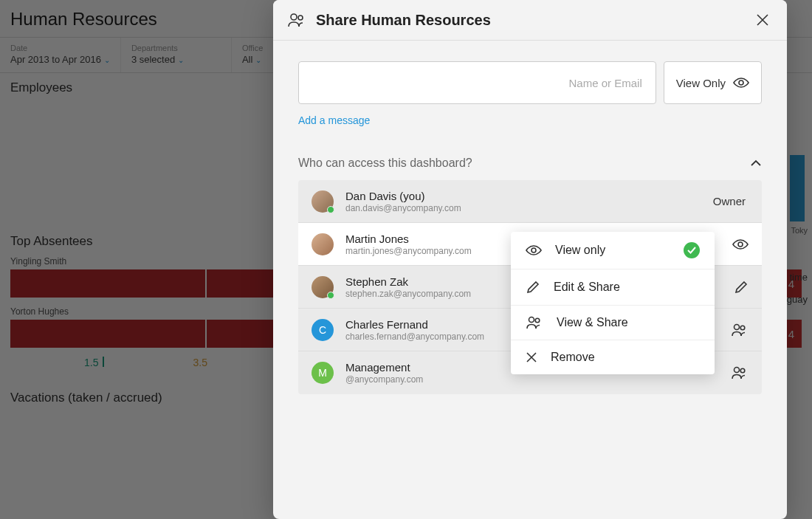  Describe the element at coordinates (477, 83) in the screenshot. I see `invite-input` at that location.